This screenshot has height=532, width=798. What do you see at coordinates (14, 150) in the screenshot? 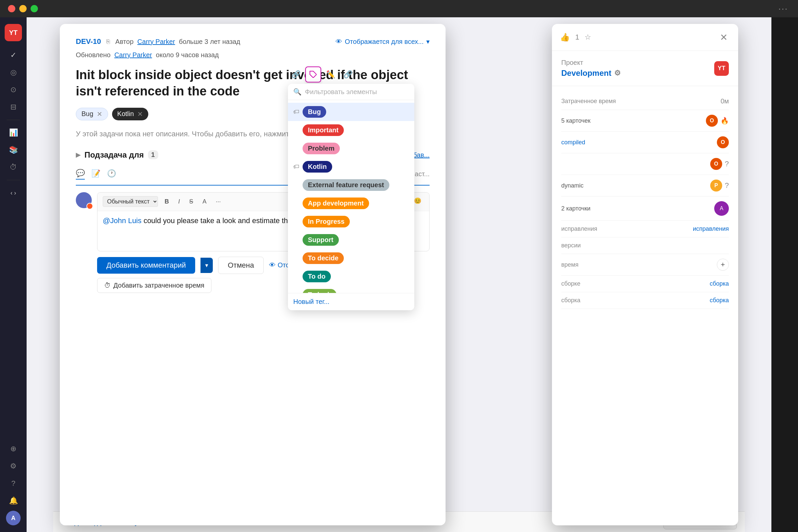
I see `sidebar-icon-book: 📚` at bounding box center [14, 150].